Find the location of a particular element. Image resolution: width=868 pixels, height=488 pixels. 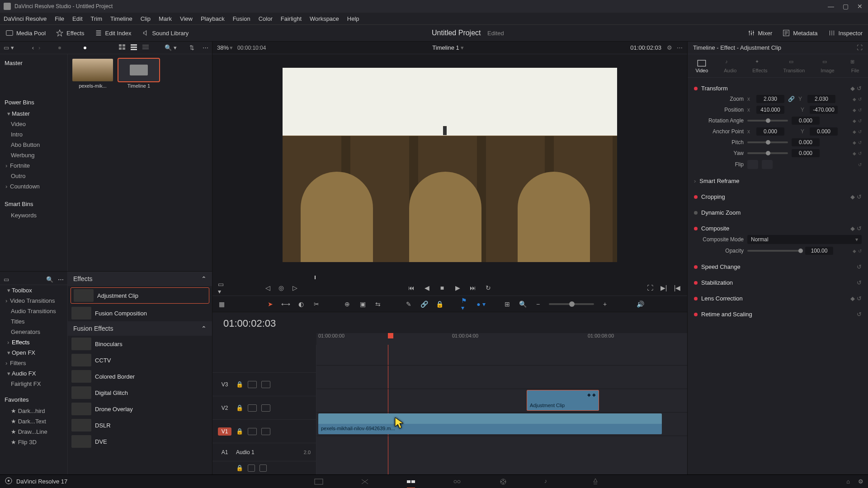

edit-index-toggle: Edit Index is located at coordinates (113, 33).